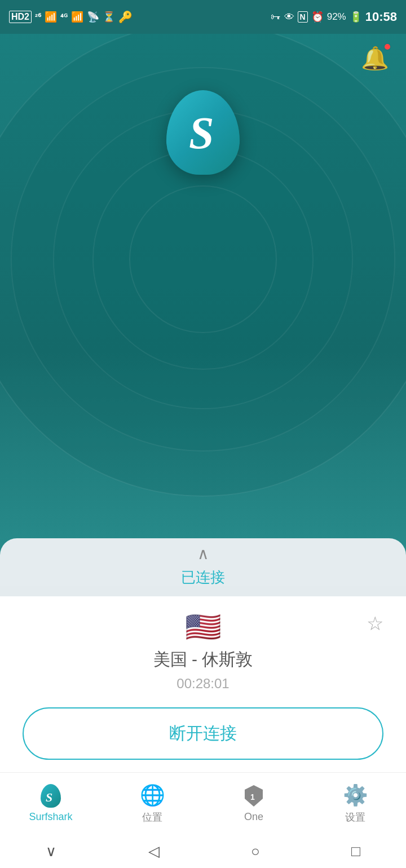 The image size is (406, 868). What do you see at coordinates (255, 851) in the screenshot?
I see `nav-home-button: ○` at bounding box center [255, 851].